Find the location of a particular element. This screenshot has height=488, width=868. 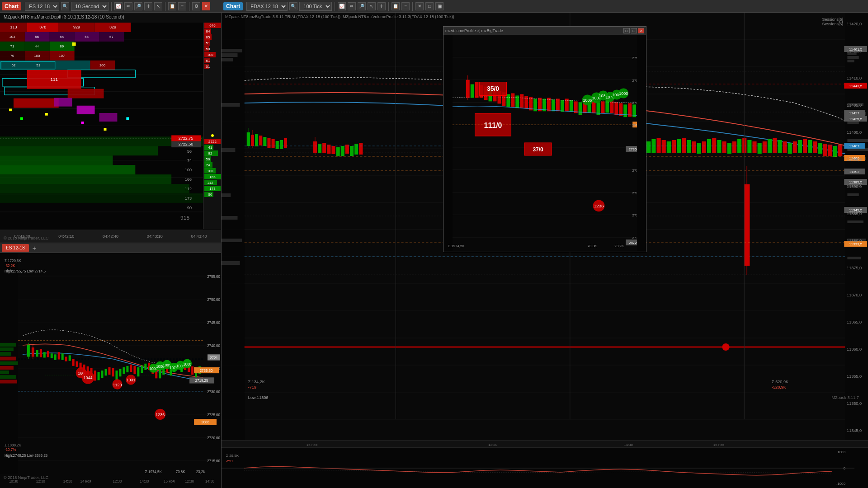

svg-text: Σ 520,9K is located at coordinates (780, 382).